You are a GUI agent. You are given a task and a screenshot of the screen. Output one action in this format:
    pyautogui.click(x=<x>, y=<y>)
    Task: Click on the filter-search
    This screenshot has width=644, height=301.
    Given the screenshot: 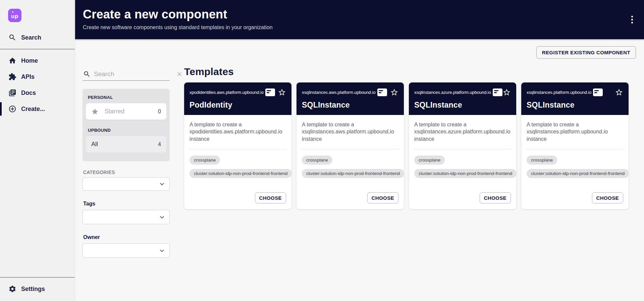 What is the action you would take?
    pyautogui.click(x=126, y=75)
    